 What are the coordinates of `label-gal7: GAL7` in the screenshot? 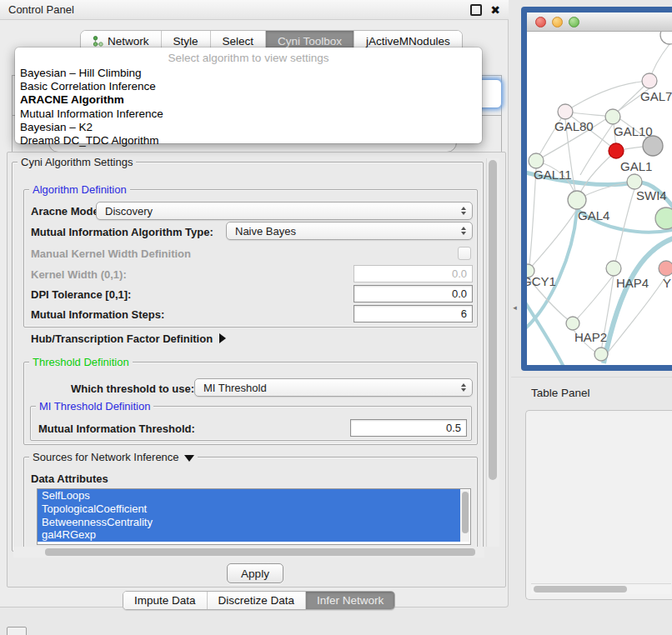 It's located at (656, 97).